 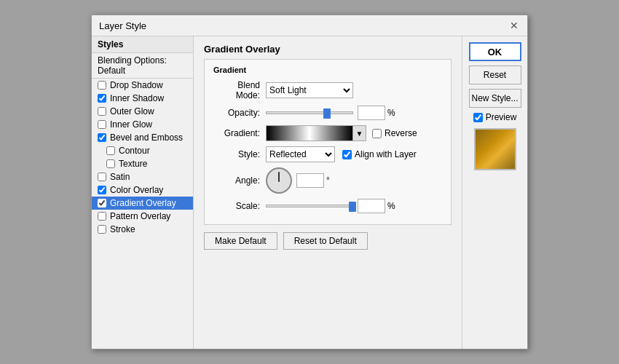 What do you see at coordinates (143, 164) in the screenshot?
I see `texture-item: Texture` at bounding box center [143, 164].